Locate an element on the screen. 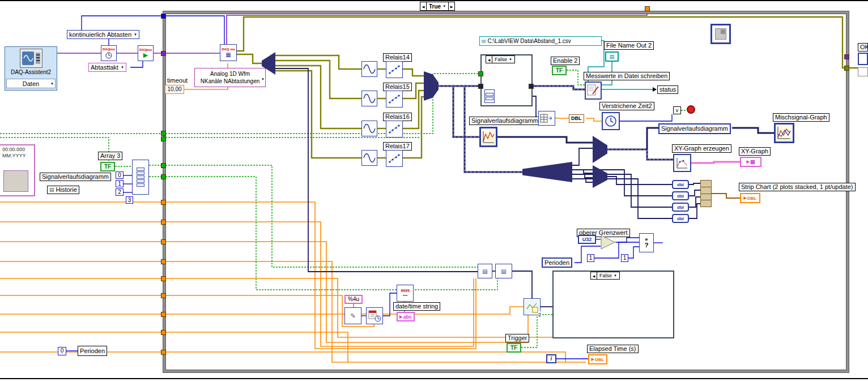  daqmx-timing-node: DAQmx is located at coordinates (109, 53).